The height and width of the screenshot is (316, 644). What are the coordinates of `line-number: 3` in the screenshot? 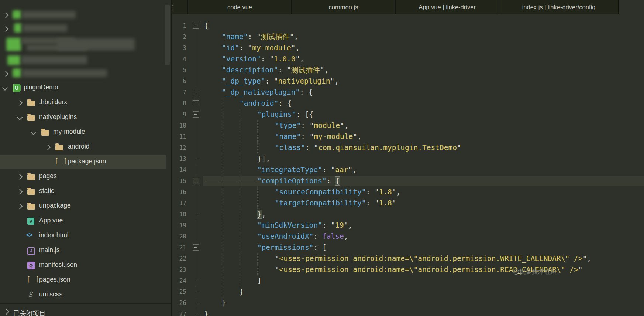 It's located at (179, 48).